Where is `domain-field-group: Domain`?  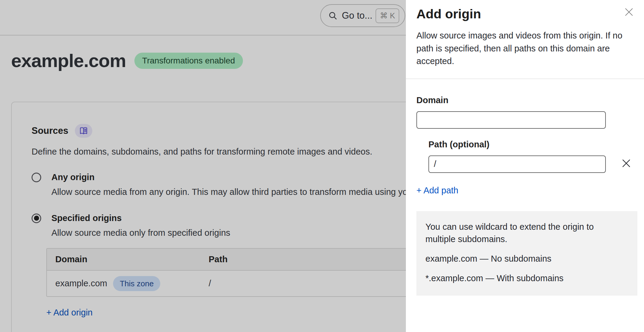
domain-field-group: Domain is located at coordinates (530, 112).